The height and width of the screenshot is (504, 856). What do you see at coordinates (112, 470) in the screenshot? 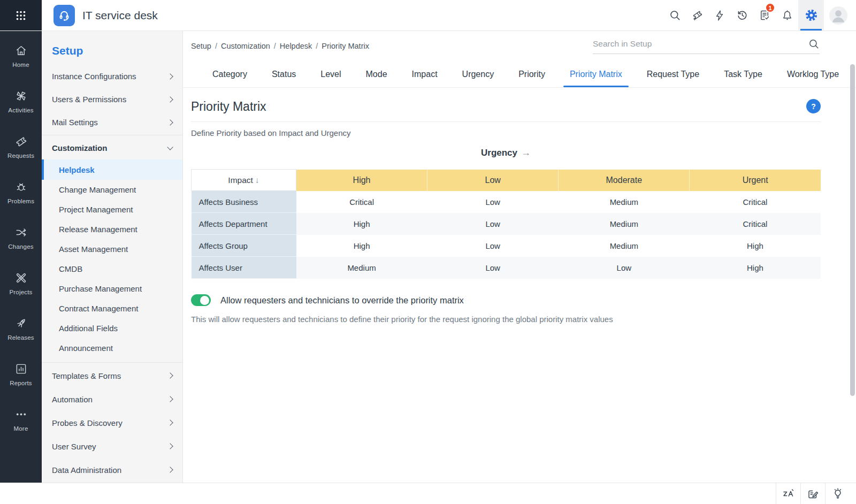
I see `sidebar-item-data-administration: Data Administration` at bounding box center [112, 470].